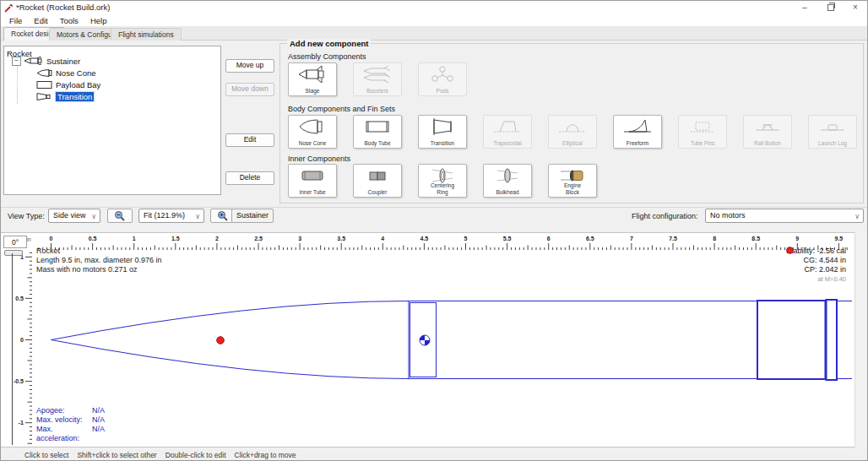 Image resolution: width=868 pixels, height=461 pixels. I want to click on transition-aft-shoulder-outline, so click(833, 339).